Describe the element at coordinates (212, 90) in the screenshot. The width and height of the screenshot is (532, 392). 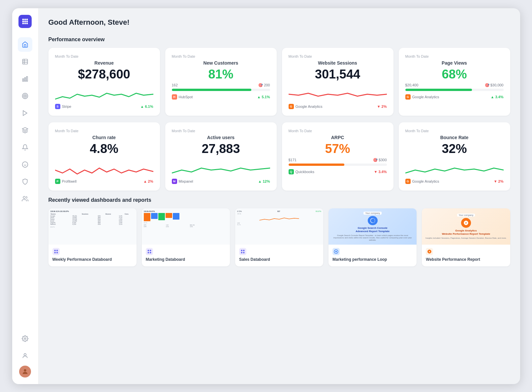
I see `progress-bar-fill-customers` at that location.